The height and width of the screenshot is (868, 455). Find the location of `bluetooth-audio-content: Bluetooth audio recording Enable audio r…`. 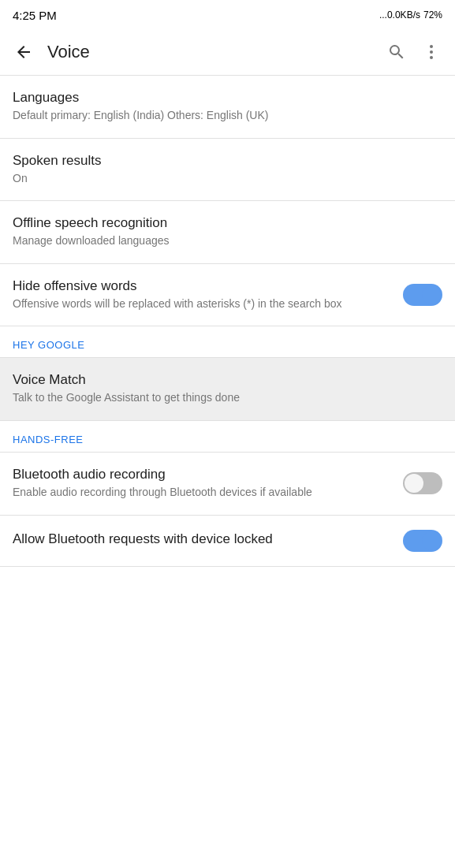

bluetooth-audio-content: Bluetooth audio recording Enable audio r… is located at coordinates (202, 484).